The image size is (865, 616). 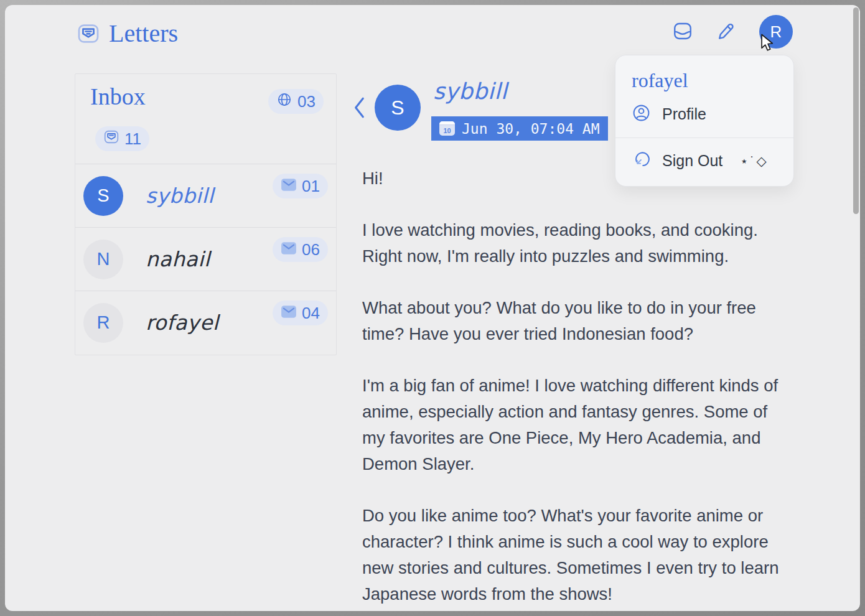 What do you see at coordinates (205, 322) in the screenshot?
I see `contact-row-rofayel: R rofayel 04` at bounding box center [205, 322].